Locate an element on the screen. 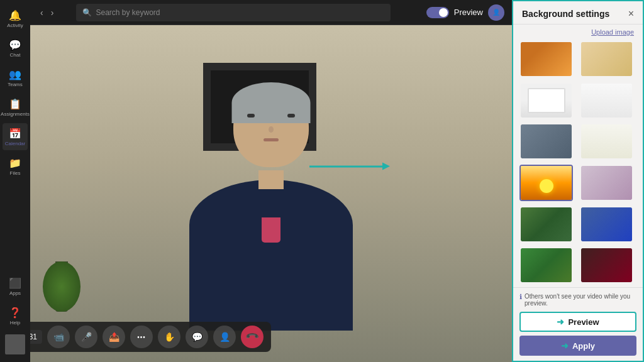  sidebar-item-files: 📁 Files is located at coordinates (15, 166).